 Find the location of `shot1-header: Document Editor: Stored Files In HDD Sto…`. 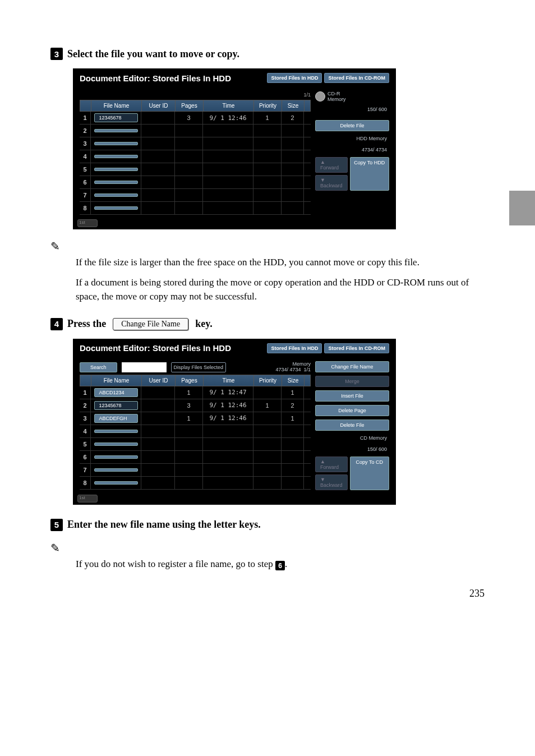

shot1-header: Document Editor: Stored Files In HDD Sto… is located at coordinates (234, 78).